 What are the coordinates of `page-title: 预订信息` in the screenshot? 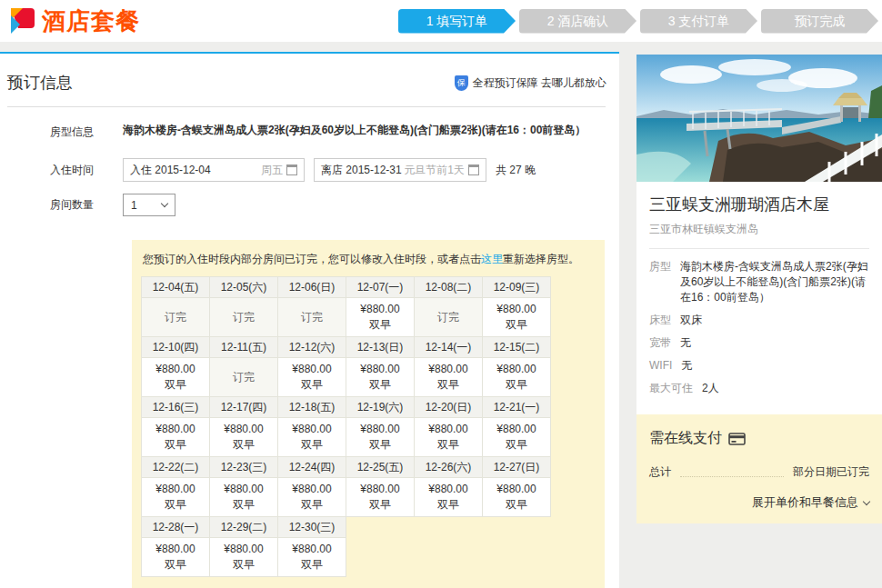 It's located at (40, 83).